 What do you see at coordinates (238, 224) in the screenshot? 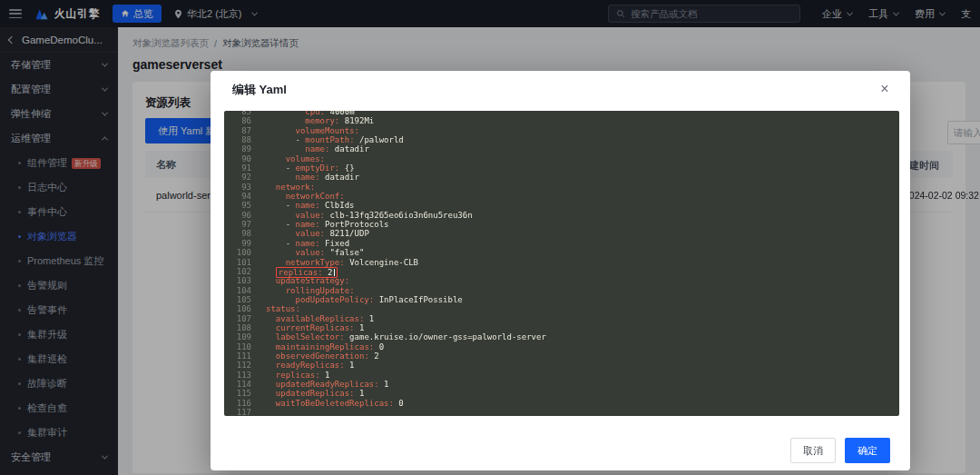
I see `line-number: 97` at bounding box center [238, 224].